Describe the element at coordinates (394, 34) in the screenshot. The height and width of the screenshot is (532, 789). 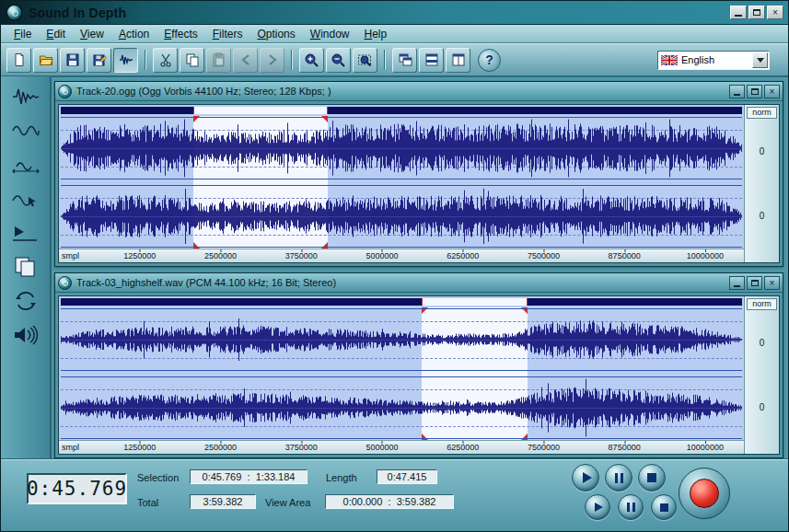
I see `menu-bar: File Edit View Action Effects Filters Op…` at that location.